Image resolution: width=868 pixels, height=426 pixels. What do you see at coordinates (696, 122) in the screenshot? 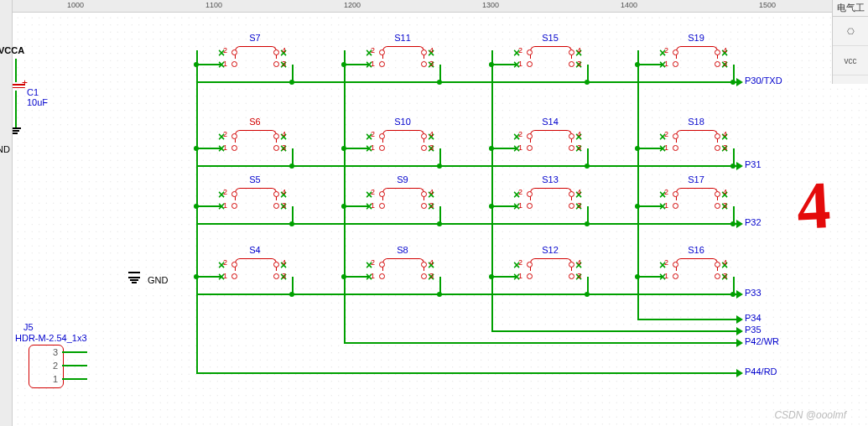
I see `switch-ref: S18` at bounding box center [696, 122].